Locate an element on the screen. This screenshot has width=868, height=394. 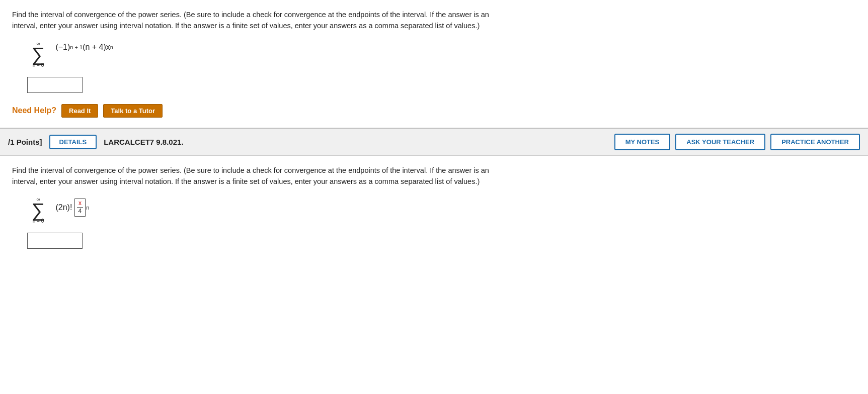
problem-text-top: Find the interval of convergence of the … is located at coordinates (364, 20).